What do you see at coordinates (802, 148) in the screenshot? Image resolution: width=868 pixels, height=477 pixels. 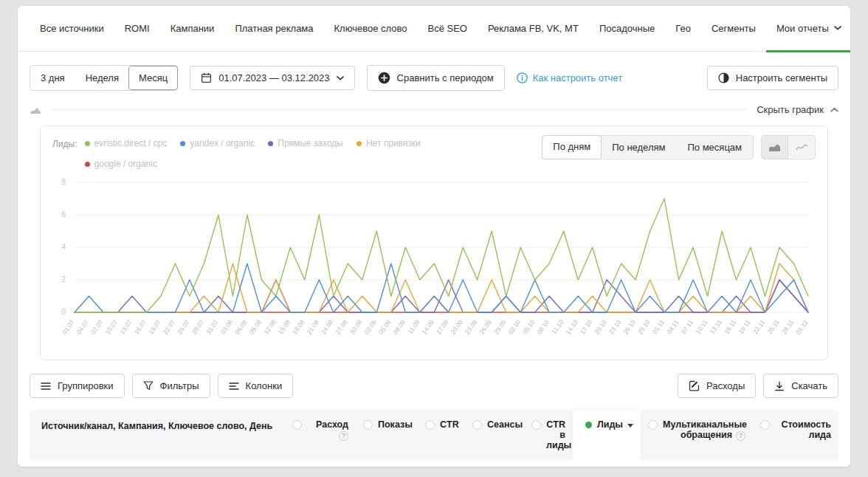 I see `line-chart-button` at bounding box center [802, 148].